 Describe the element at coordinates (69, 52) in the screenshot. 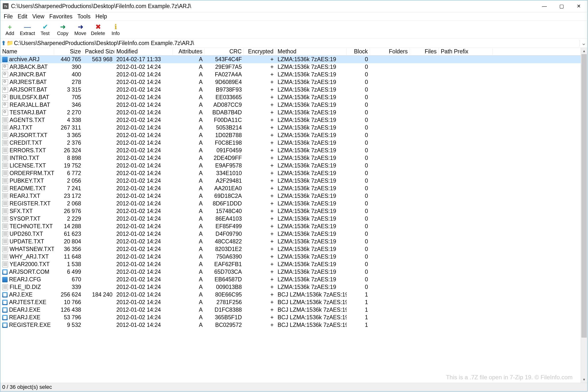

I see `col-size: Size` at that location.